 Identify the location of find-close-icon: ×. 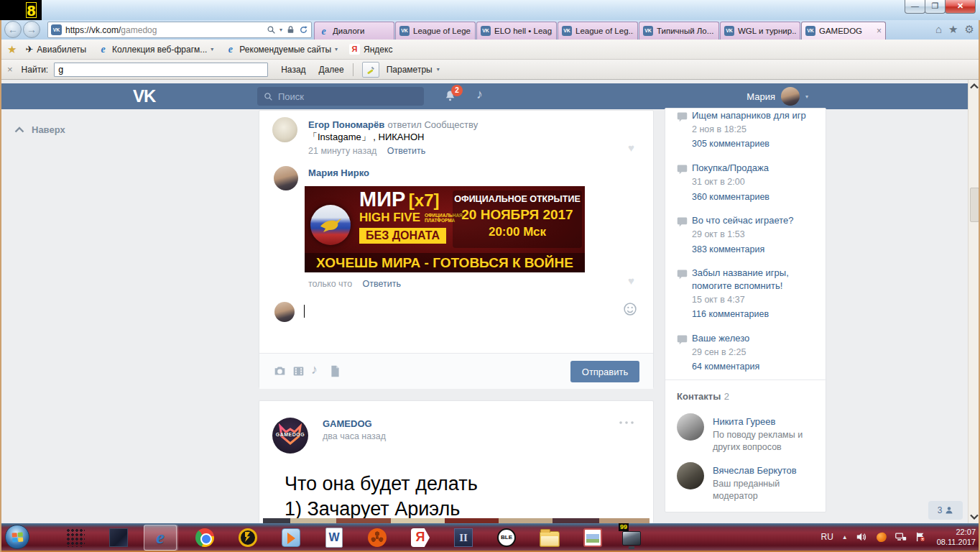
(10, 69).